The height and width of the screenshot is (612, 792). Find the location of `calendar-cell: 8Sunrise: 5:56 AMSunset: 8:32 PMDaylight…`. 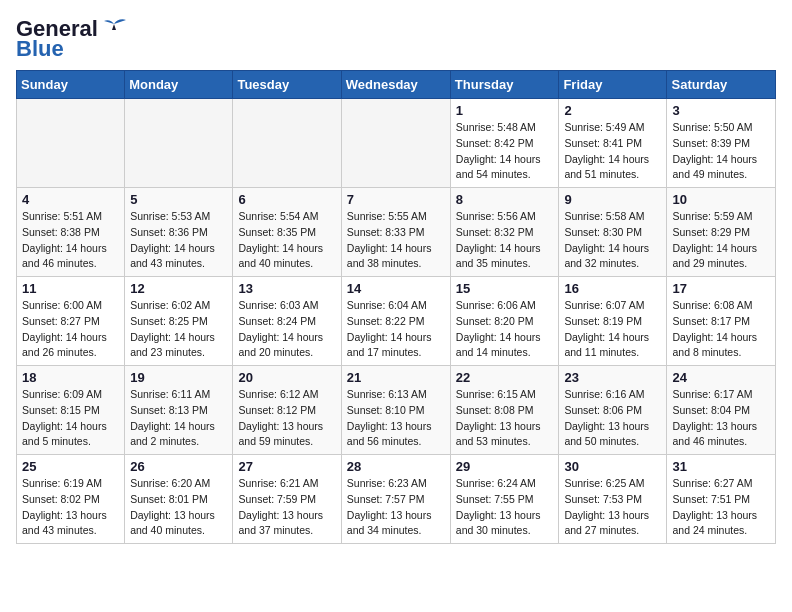

calendar-cell: 8Sunrise: 5:56 AMSunset: 8:32 PMDaylight… is located at coordinates (504, 232).